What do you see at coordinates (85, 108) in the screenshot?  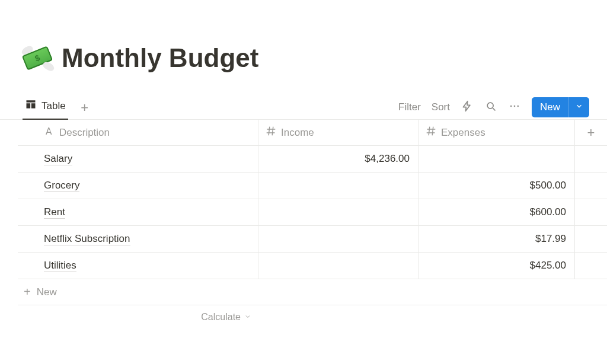 I see `add-view-button: +` at bounding box center [85, 108].